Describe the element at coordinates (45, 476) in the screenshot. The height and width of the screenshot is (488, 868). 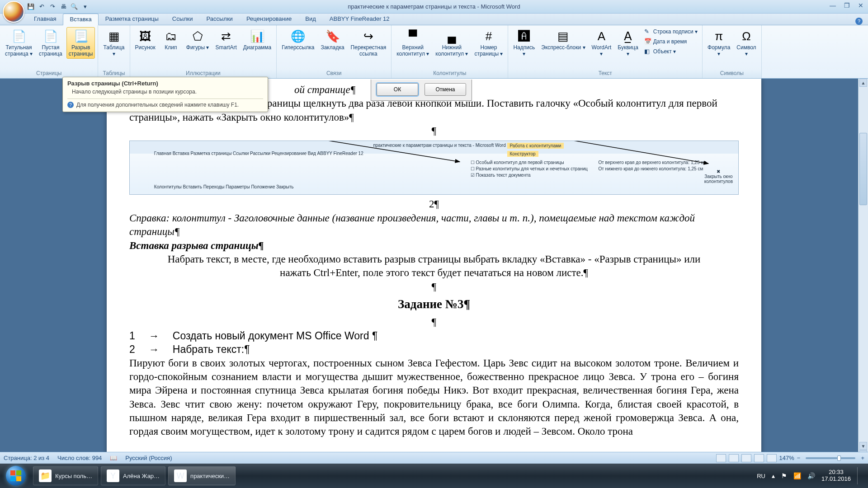
I see `explorer-task-icon: 📁` at that location.